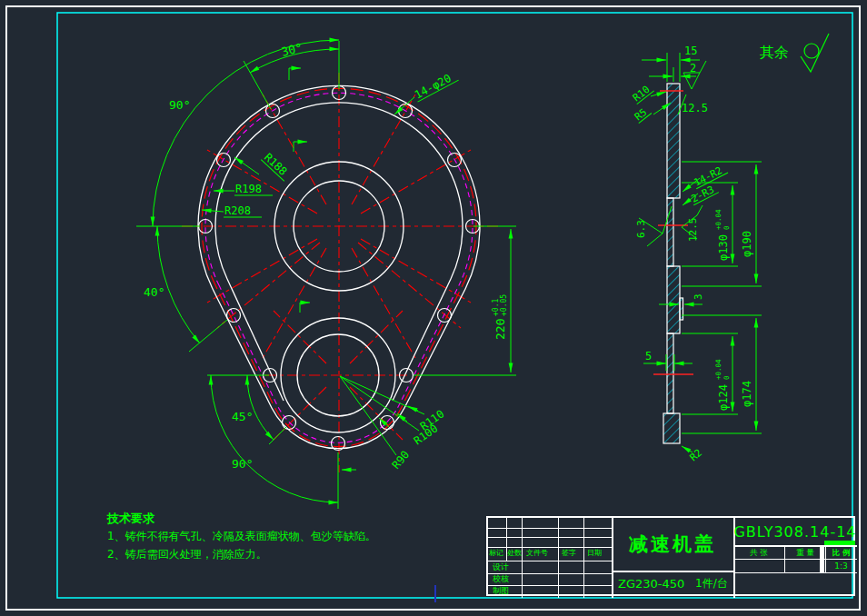 The width and height of the screenshot is (867, 616). What do you see at coordinates (703, 194) in the screenshot?
I see `dim-2r3: 2-R3` at bounding box center [703, 194].